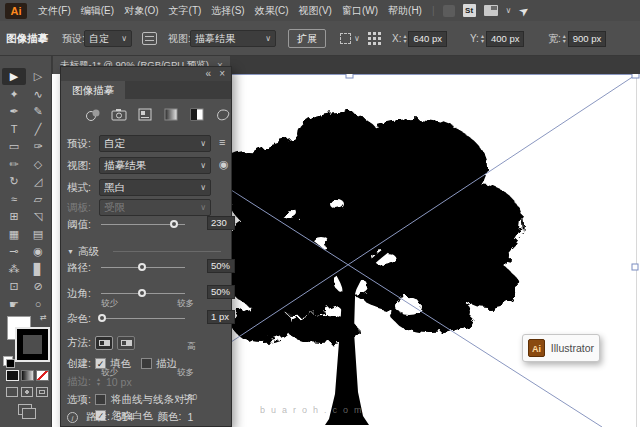 The width and height of the screenshot is (640, 427). What do you see at coordinates (44, 318) in the screenshot?
I see `swap-fill-stroke-icon: ⇄` at bounding box center [44, 318].